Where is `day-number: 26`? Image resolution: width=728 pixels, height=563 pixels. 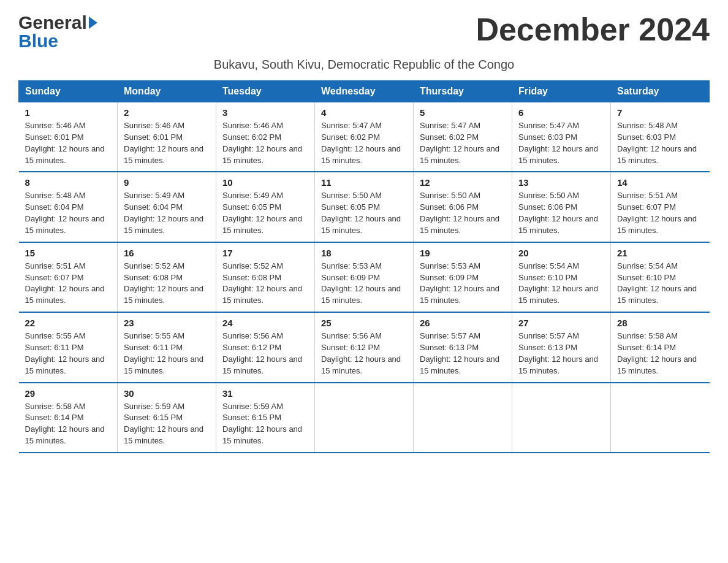 day-number: 26 is located at coordinates (463, 323).